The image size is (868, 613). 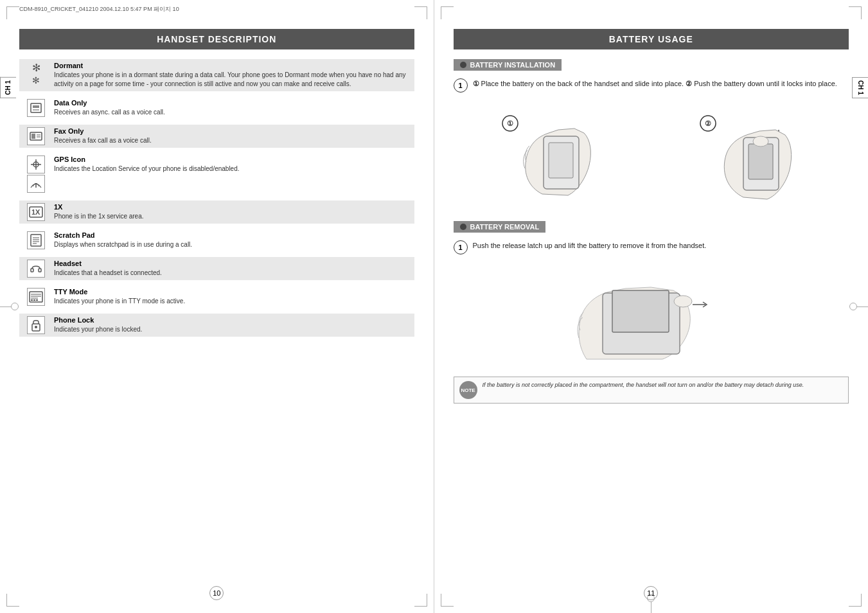 I want to click on gps-icon-cell, so click(x=36, y=174).